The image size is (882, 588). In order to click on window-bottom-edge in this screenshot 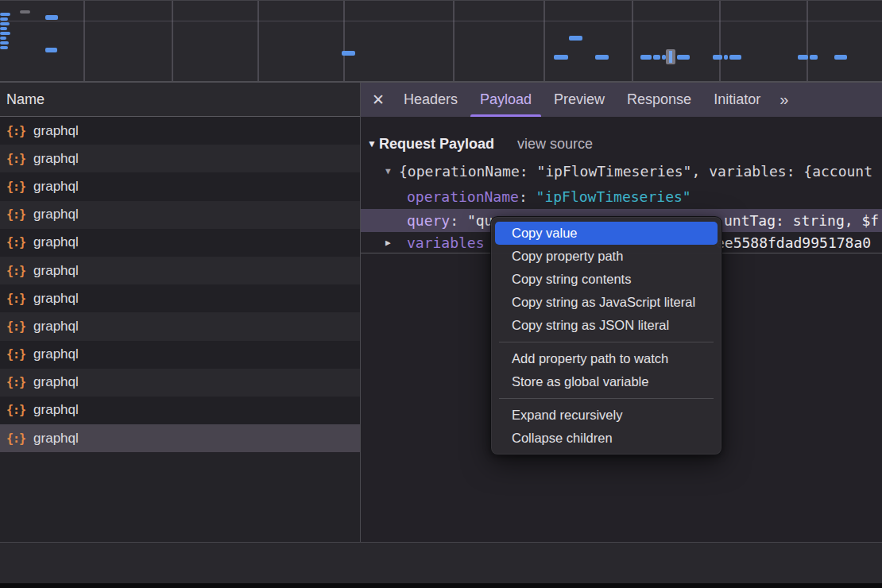, I will do `click(441, 586)`.